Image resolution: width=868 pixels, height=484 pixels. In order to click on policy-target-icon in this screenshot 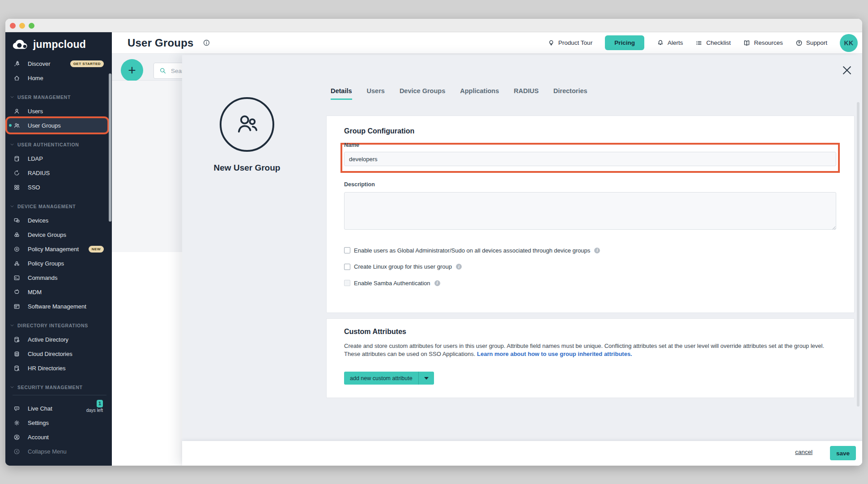, I will do `click(17, 249)`.